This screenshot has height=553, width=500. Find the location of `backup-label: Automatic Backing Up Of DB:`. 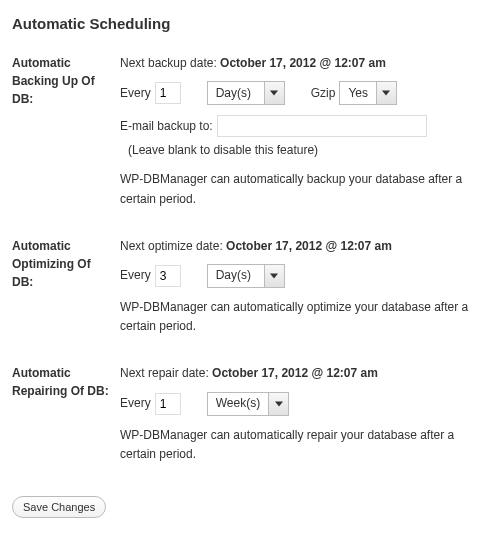

backup-label: Automatic Backing Up Of DB: is located at coordinates (66, 132).